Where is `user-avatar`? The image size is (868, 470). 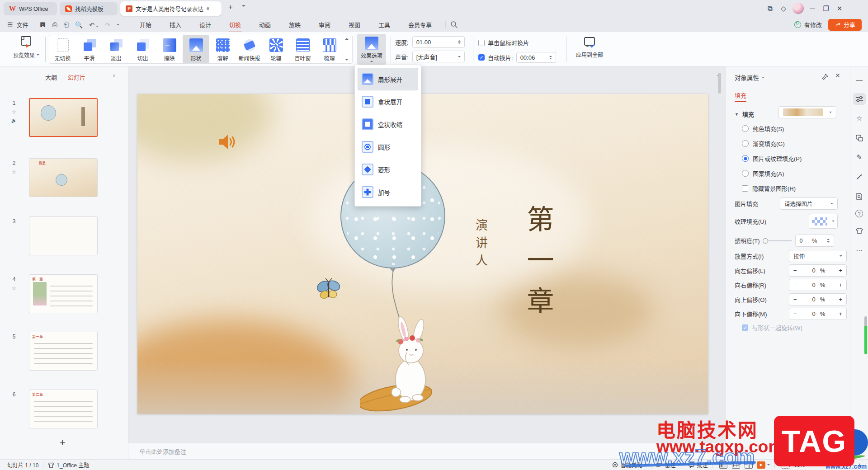
user-avatar is located at coordinates (798, 8).